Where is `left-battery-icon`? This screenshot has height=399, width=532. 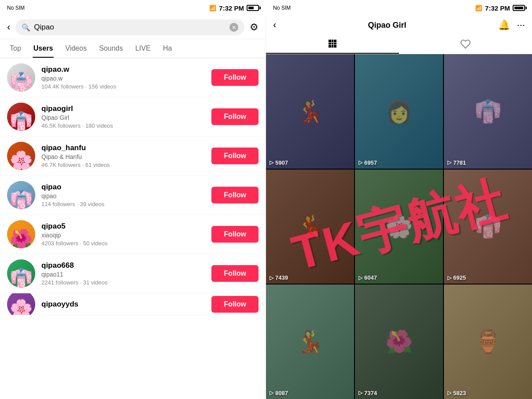 left-battery-icon is located at coordinates (253, 8).